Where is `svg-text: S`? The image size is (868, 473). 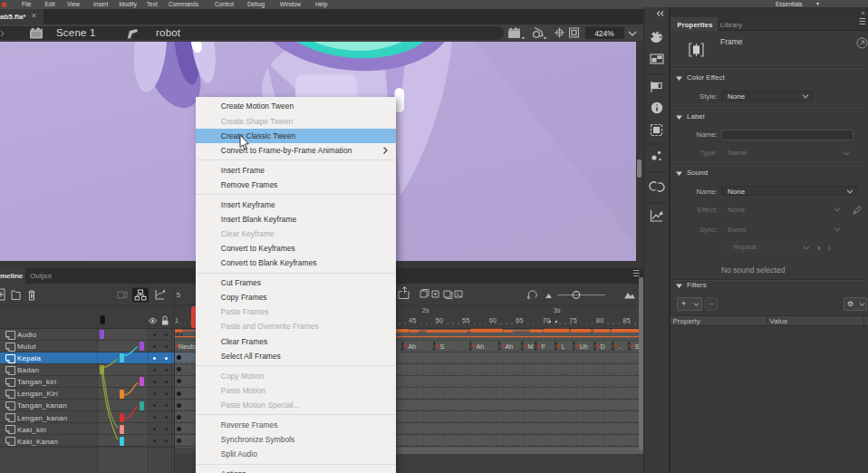
svg-text: S is located at coordinates (442, 346).